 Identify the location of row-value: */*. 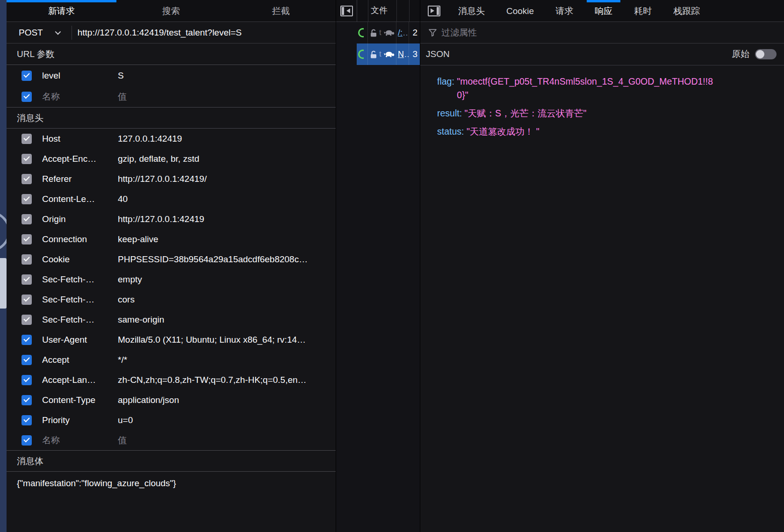
(227, 360).